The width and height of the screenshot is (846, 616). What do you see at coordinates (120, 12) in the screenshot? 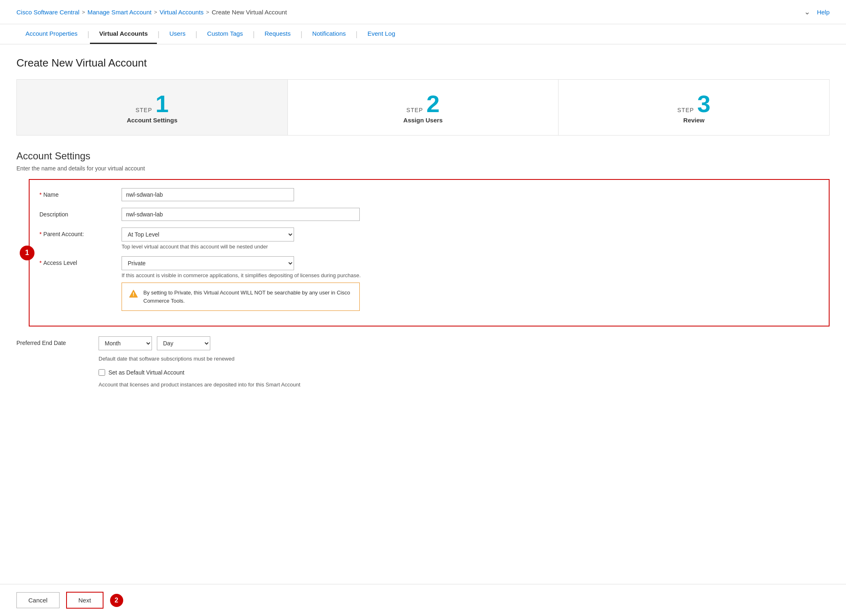
I see `breadcrumb-manage-smart-account: Manage Smart Account` at bounding box center [120, 12].